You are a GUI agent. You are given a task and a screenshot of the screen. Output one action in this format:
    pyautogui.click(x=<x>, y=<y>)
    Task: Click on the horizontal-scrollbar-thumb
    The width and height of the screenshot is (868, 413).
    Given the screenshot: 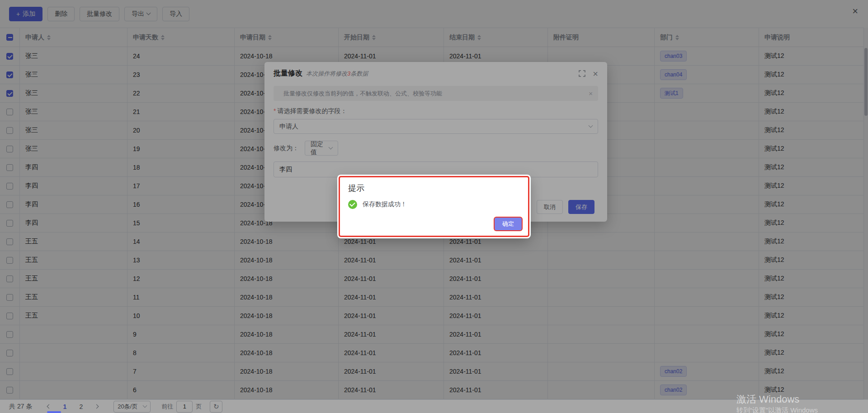 What is the action you would take?
    pyautogui.click(x=54, y=412)
    